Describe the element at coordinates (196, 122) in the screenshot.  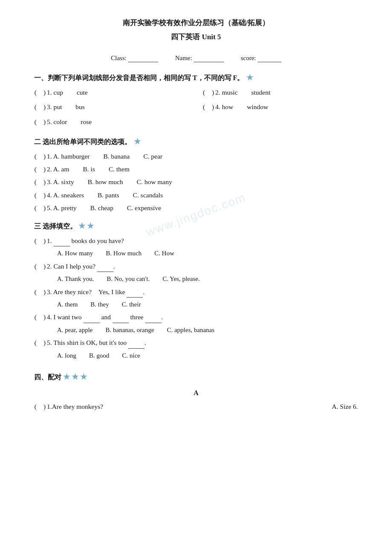
I see `s1-q5: ( ) 5. color rose` at that location.